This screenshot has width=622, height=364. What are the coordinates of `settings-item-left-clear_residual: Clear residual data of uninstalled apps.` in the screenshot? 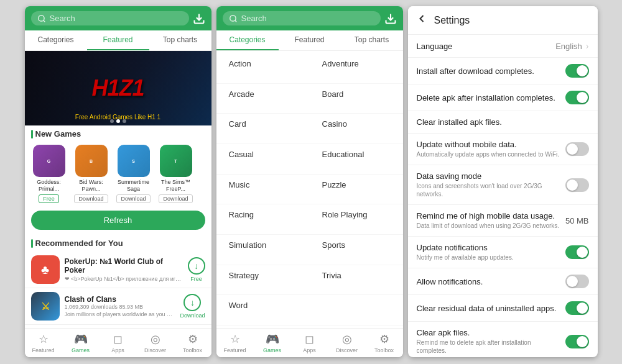 It's located at (489, 308).